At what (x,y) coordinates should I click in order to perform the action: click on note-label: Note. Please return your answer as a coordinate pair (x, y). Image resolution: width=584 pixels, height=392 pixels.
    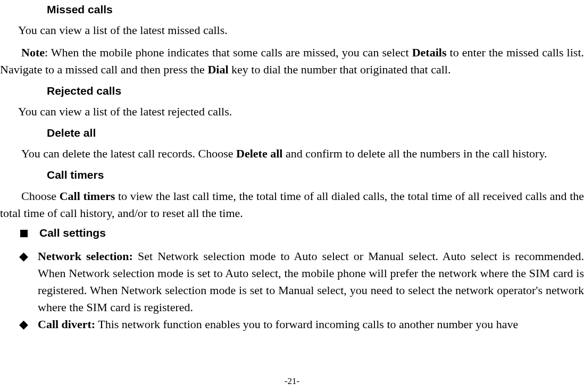
    Looking at the image, I should click on (33, 52).